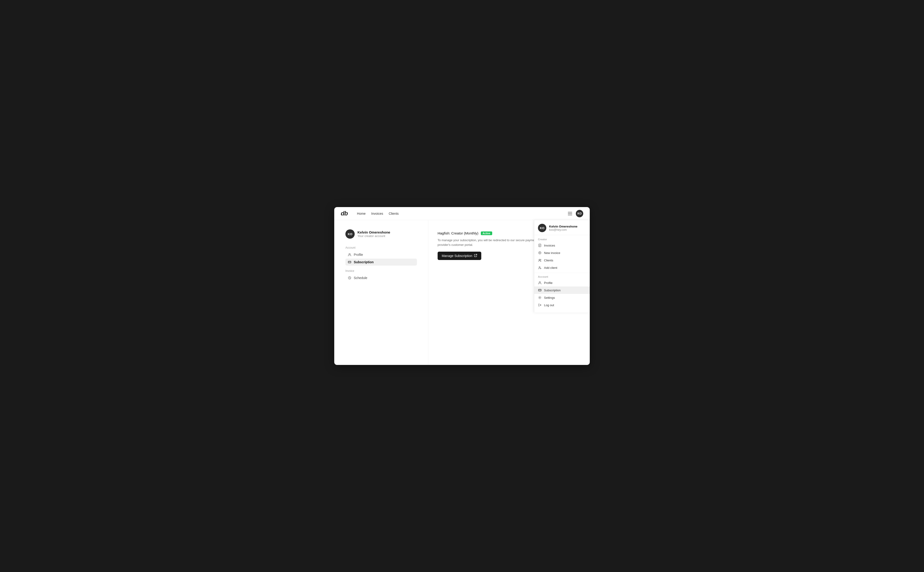 The image size is (924, 572). What do you see at coordinates (548, 283) in the screenshot?
I see `rp-profile-label: Profile` at bounding box center [548, 283].